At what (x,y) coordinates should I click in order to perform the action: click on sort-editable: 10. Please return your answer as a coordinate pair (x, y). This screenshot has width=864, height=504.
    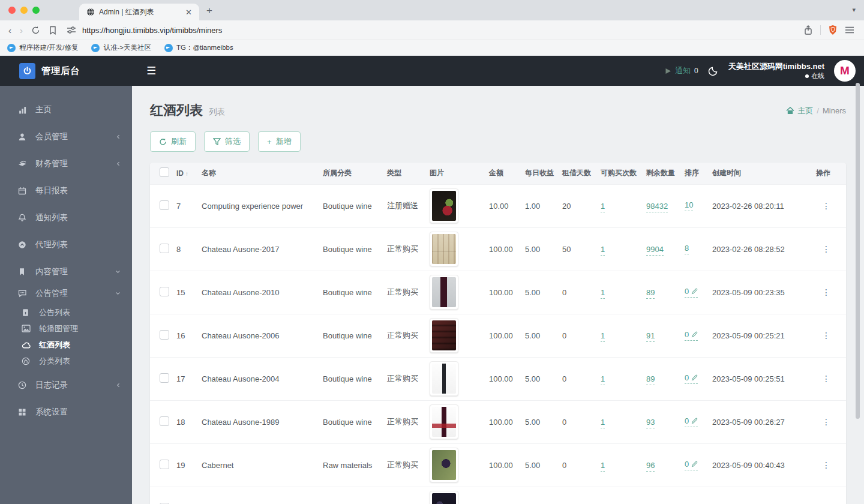
    Looking at the image, I should click on (689, 206).